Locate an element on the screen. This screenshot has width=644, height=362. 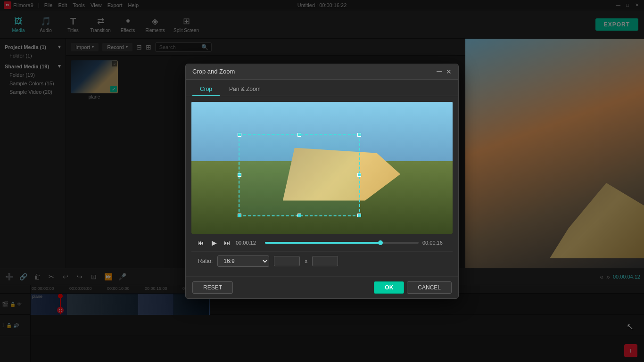
tab-pan-zoom: Pan & Zoom is located at coordinates (245, 90).